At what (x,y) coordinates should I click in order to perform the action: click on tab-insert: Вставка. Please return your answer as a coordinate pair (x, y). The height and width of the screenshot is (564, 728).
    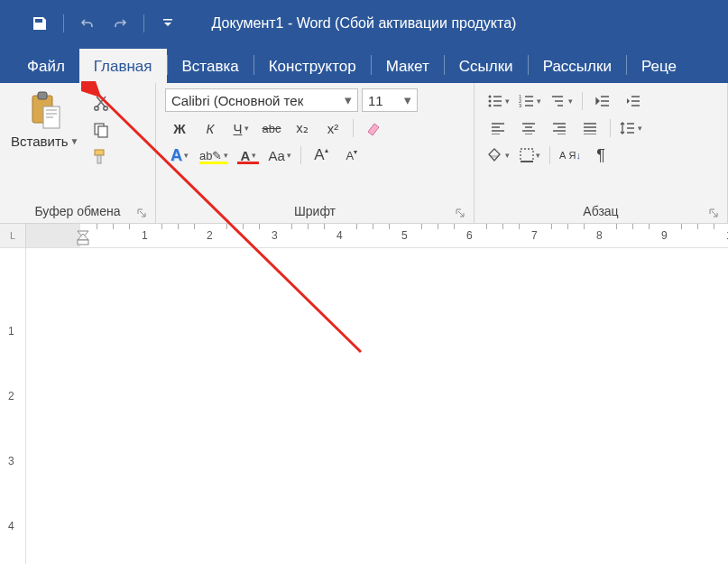
    Looking at the image, I should click on (211, 66).